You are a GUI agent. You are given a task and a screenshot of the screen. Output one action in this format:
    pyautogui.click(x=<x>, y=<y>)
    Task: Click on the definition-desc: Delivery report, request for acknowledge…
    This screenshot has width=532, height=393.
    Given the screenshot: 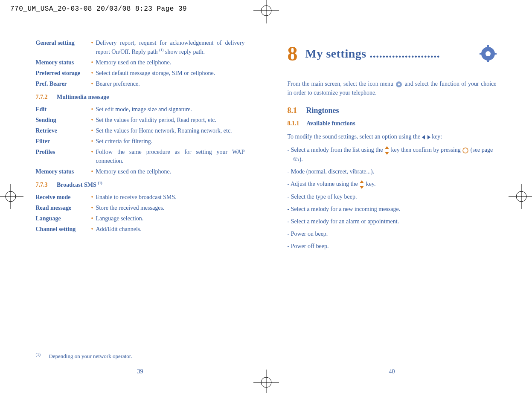 What is the action you would take?
    pyautogui.click(x=170, y=47)
    